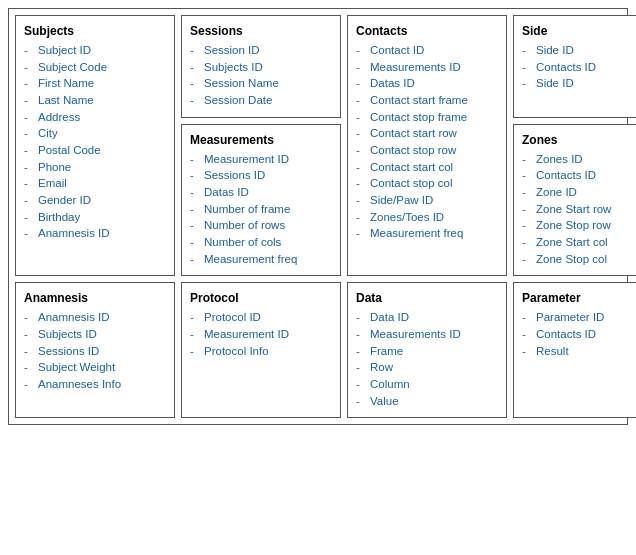 Image resolution: width=636 pixels, height=555 pixels. I want to click on list-item: -Protocol ID, so click(262, 318).